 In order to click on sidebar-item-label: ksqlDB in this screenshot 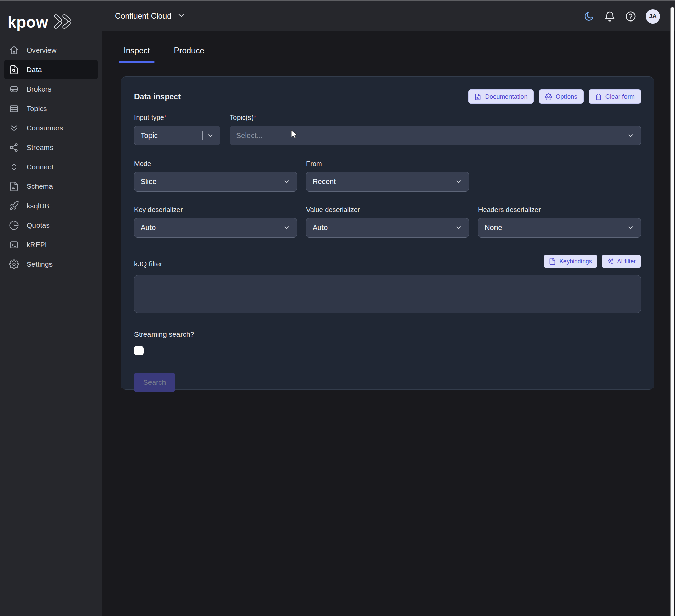, I will do `click(38, 206)`.